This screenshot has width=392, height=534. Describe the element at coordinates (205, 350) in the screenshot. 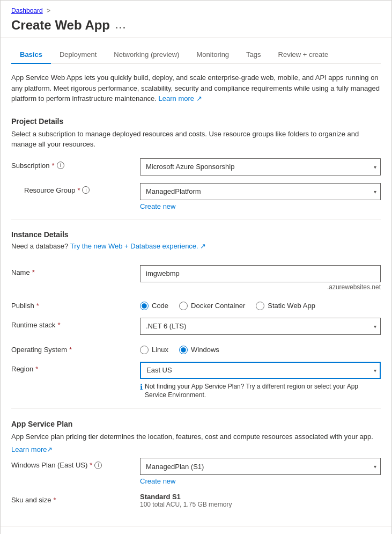

I see `os-windows-label: Windows` at that location.